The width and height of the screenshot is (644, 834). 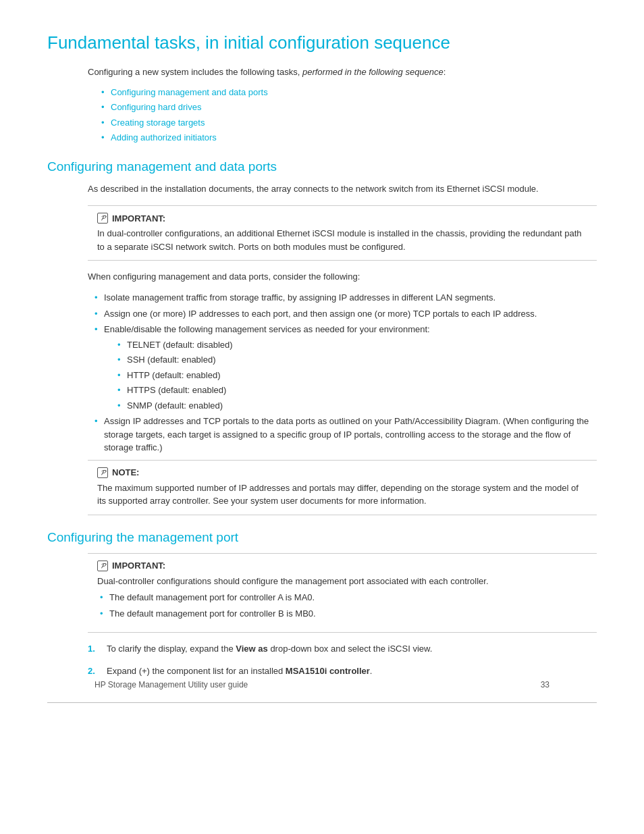 What do you see at coordinates (342, 72) in the screenshot?
I see `intro-paragraph: Configuring a new system includes the fo…` at bounding box center [342, 72].